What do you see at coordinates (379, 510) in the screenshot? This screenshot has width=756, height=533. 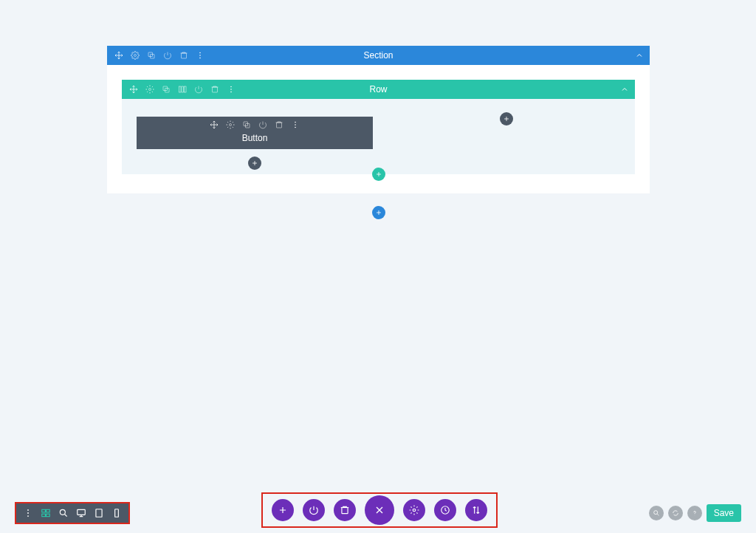 I see `main-action-toolbar` at bounding box center [379, 510].